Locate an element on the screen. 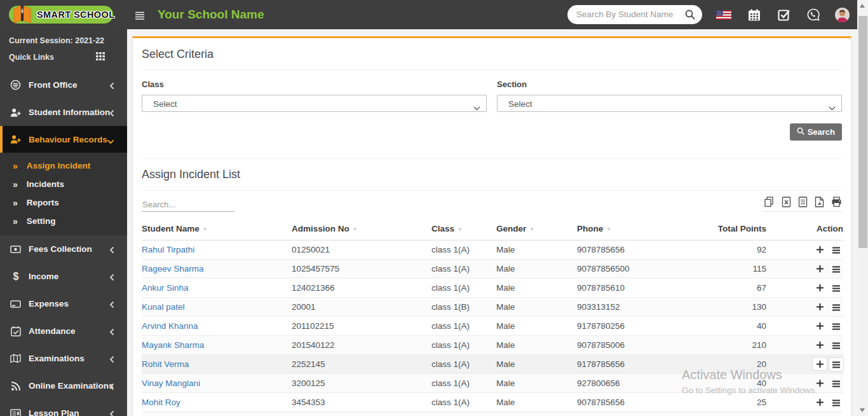 Image resolution: width=868 pixels, height=416 pixels. scroll-down-arrow is located at coordinates (862, 410).